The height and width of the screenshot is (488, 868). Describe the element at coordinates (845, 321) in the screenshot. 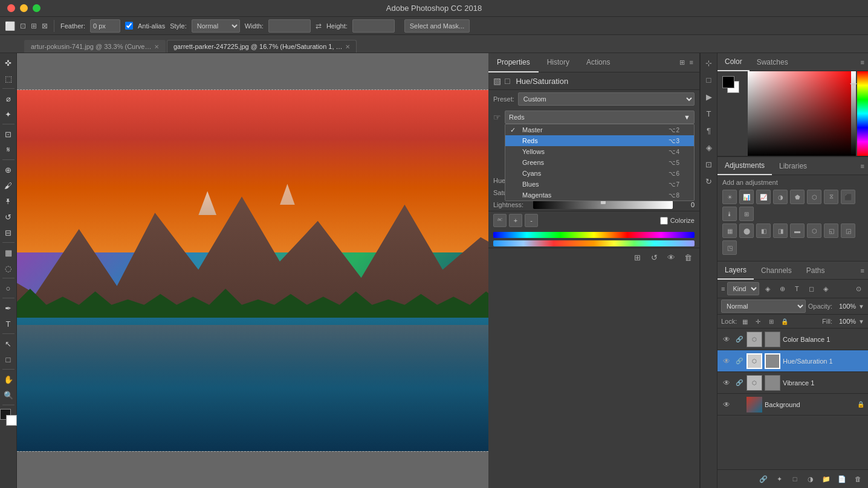

I see `fill-value: 100%` at that location.